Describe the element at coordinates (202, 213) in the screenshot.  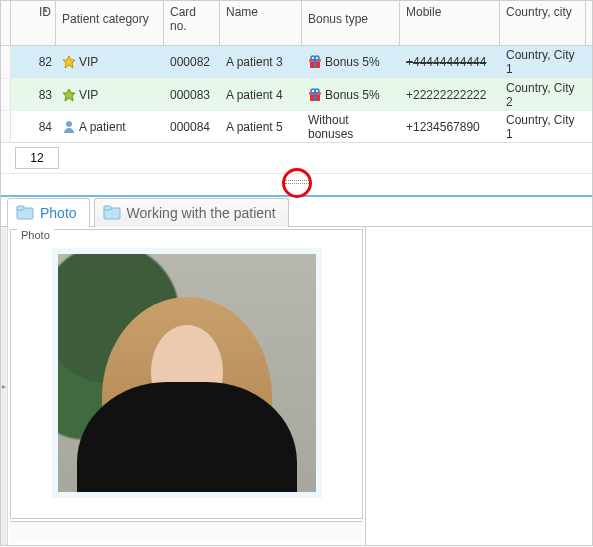
I see `tab-working-label: Working with the patient` at that location.